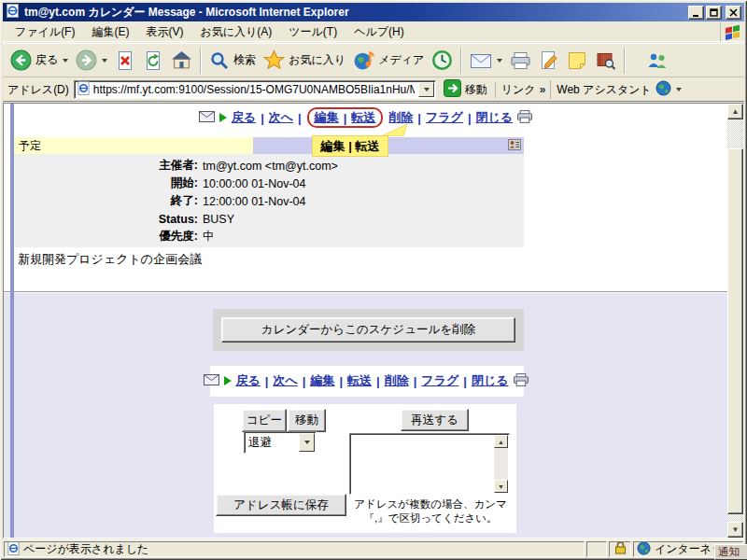  I want to click on print-button, so click(521, 61).